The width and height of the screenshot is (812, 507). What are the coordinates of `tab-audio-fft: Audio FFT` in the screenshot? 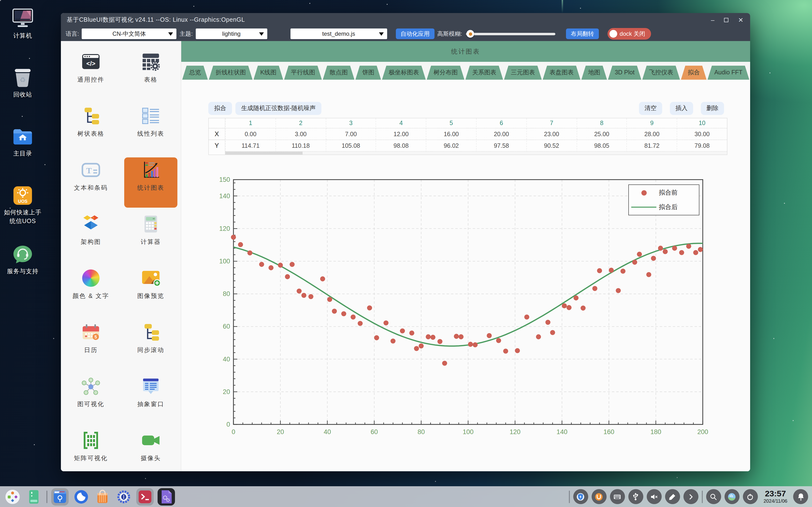 It's located at (728, 73).